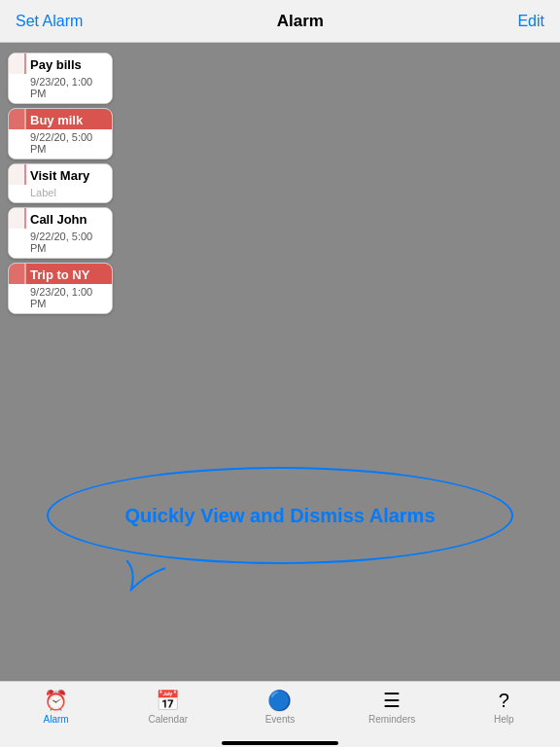 This screenshot has height=747, width=560. What do you see at coordinates (280, 720) in the screenshot?
I see `events-tab-label: Events` at bounding box center [280, 720].